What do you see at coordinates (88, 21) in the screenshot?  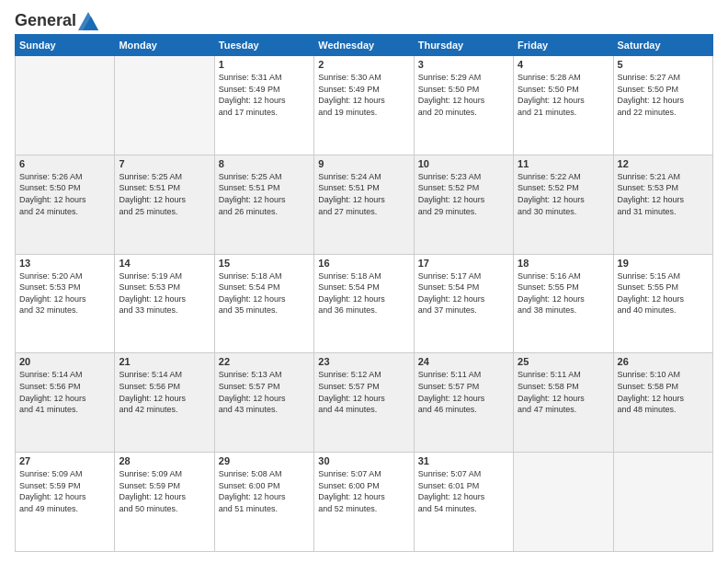 I see `logo-icon` at bounding box center [88, 21].